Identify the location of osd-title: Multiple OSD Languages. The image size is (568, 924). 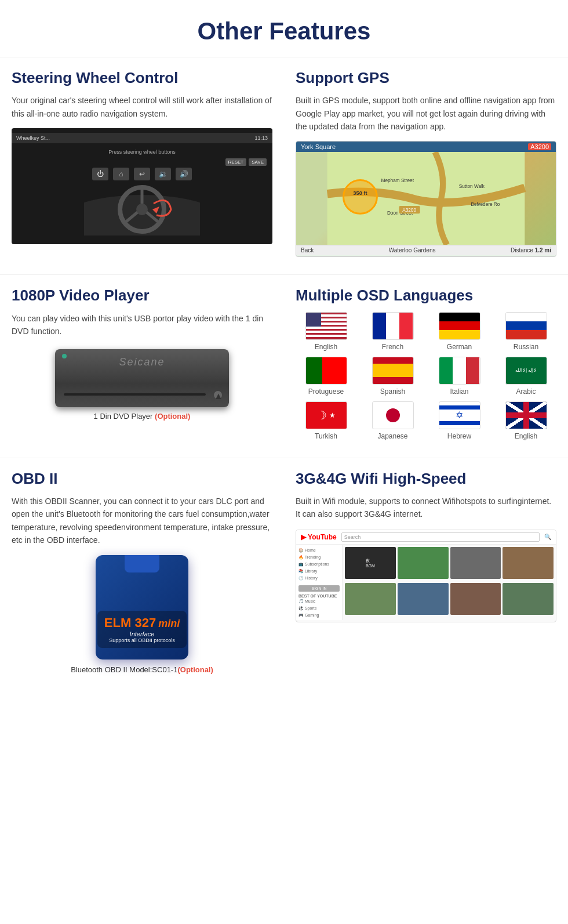
(426, 296).